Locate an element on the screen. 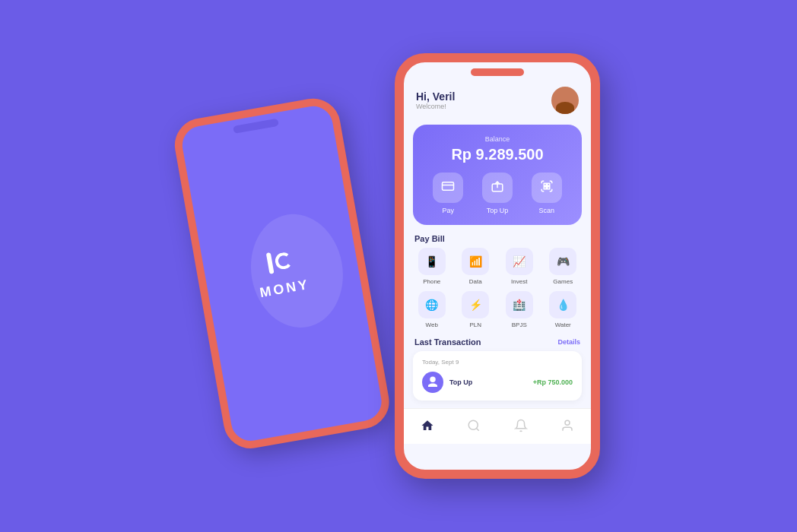 The height and width of the screenshot is (532, 797). pay-button: Pay is located at coordinates (448, 193).